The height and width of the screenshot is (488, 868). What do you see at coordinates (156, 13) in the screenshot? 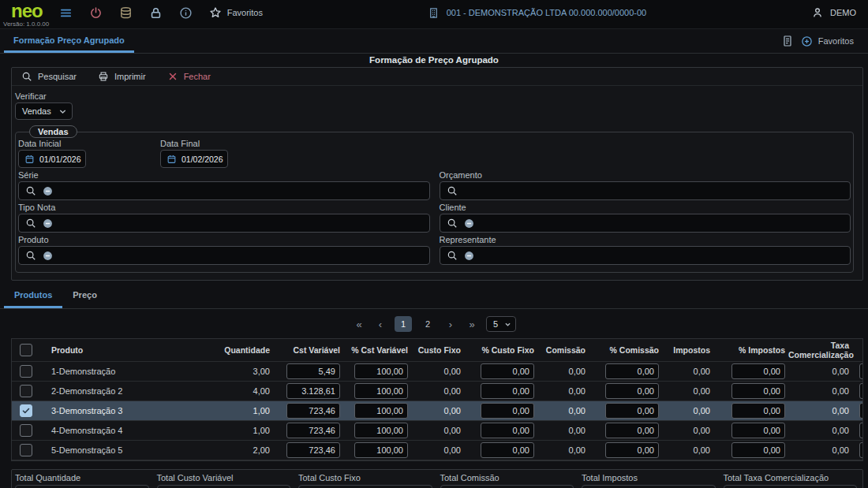
I see `lock-button` at bounding box center [156, 13].